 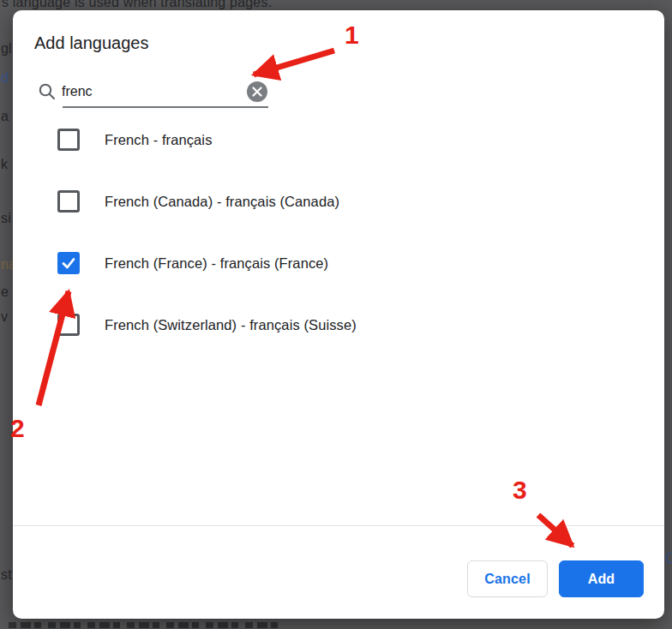 I want to click on background-blurred-text-bar, so click(x=147, y=626).